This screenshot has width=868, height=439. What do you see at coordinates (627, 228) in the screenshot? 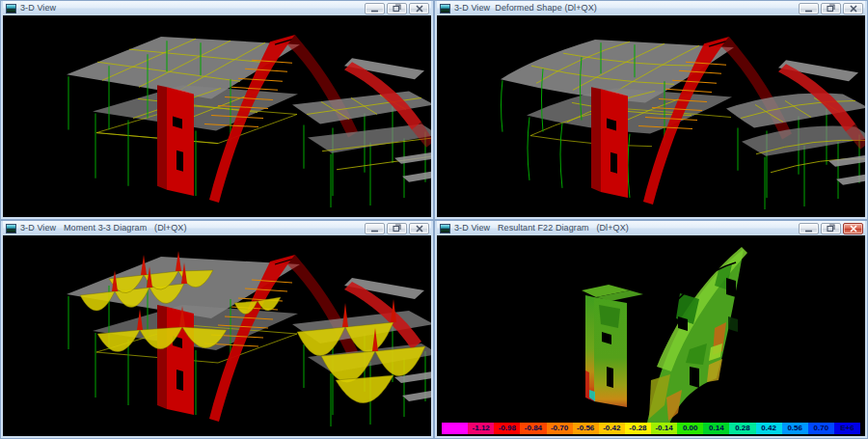
I see `window-title: 3-D View Resultant F22 Diagram (Dl+QX)` at bounding box center [627, 228].